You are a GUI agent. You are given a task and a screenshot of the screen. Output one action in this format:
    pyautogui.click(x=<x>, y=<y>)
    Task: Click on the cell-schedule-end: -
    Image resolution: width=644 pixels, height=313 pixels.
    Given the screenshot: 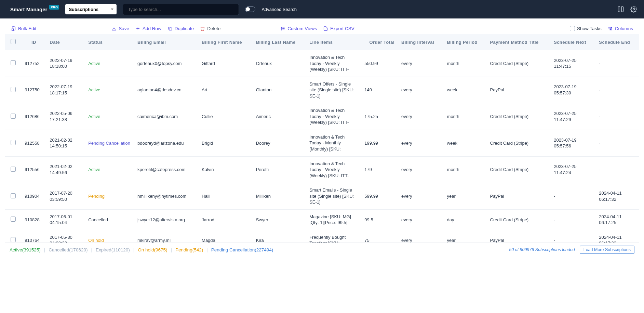 What is the action you would take?
    pyautogui.click(x=617, y=90)
    